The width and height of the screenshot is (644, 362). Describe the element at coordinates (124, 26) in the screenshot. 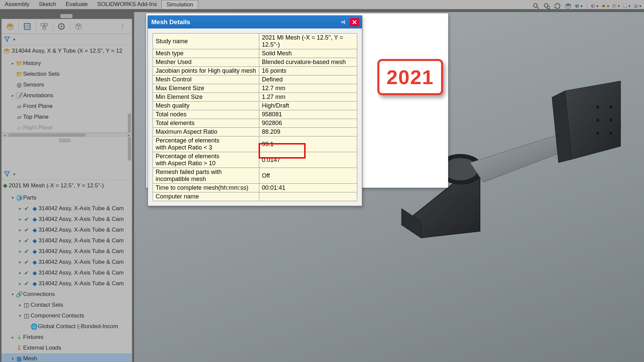

I see `manager-pane-expand: 〉` at that location.